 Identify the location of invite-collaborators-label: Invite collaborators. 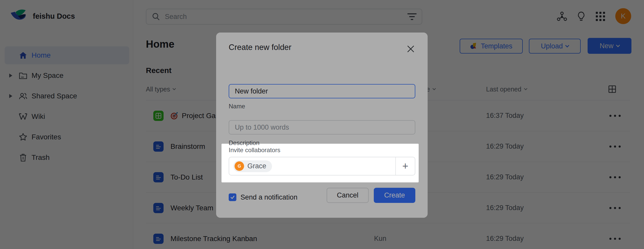
(254, 150).